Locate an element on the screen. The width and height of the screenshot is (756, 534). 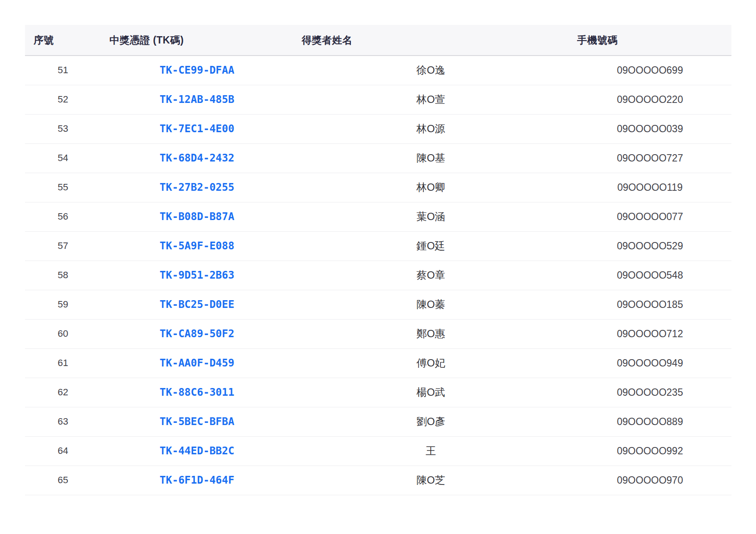
tk-code-link: TK-CE99-DFAA is located at coordinates (197, 70).